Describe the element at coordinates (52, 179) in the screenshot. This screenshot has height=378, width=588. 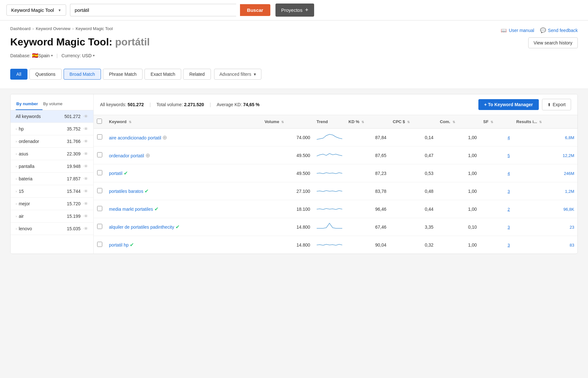
I see `sidebar-item: › bateria 17.857 👁` at that location.